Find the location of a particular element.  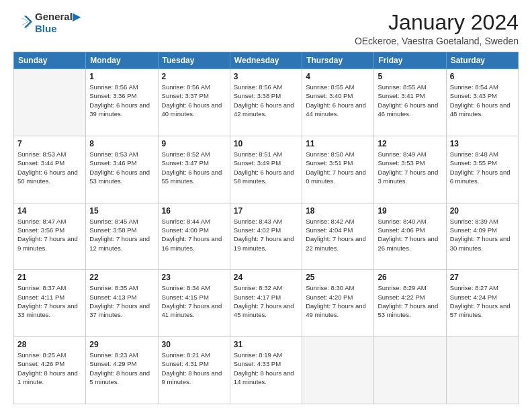

day-info: Sunrise: 8:37 AMSunset: 4:11 PMDaylight:… is located at coordinates (50, 301).